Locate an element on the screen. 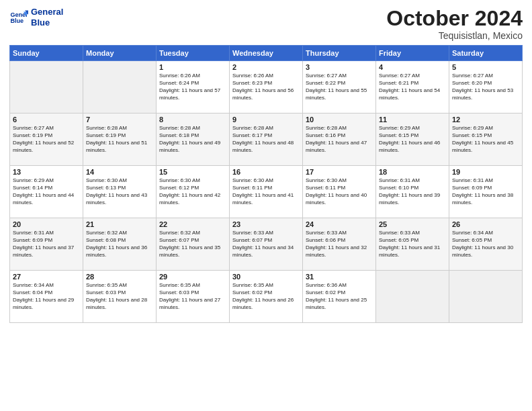 The height and width of the screenshot is (411, 532). day-cell: 27Sunrise: 6:34 AMSunset: 6:04 PMDayligh… is located at coordinates (47, 297).